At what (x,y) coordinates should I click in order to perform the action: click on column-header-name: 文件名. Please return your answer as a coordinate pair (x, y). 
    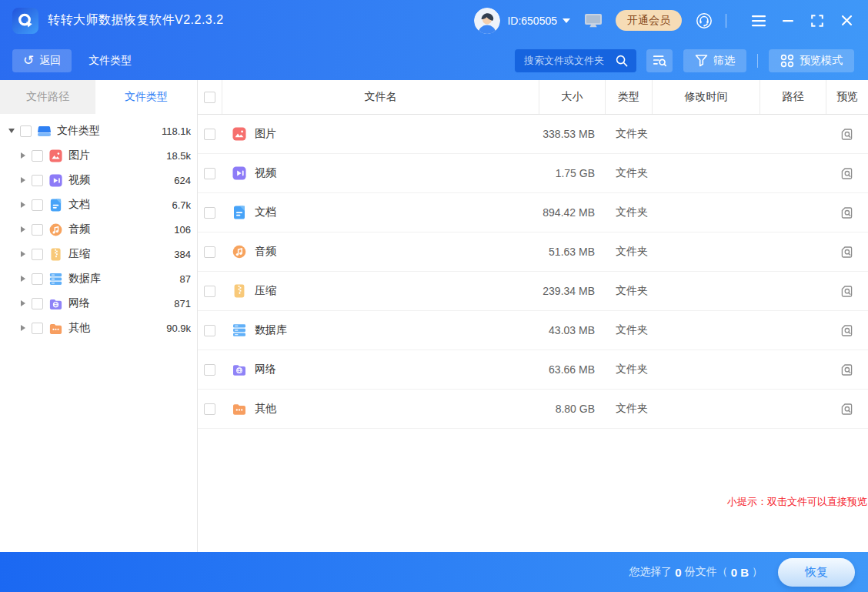
    Looking at the image, I should click on (380, 97).